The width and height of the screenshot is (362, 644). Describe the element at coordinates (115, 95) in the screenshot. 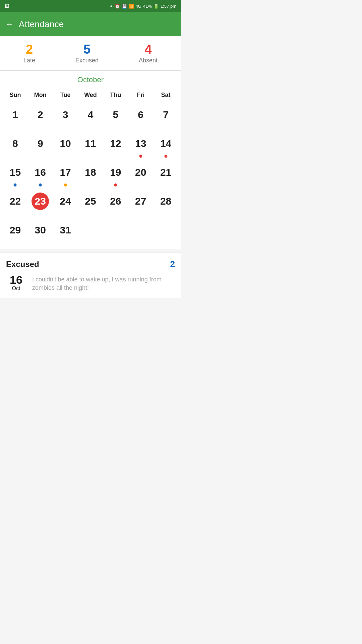

I see `calendar-header-thu: Thu` at that location.